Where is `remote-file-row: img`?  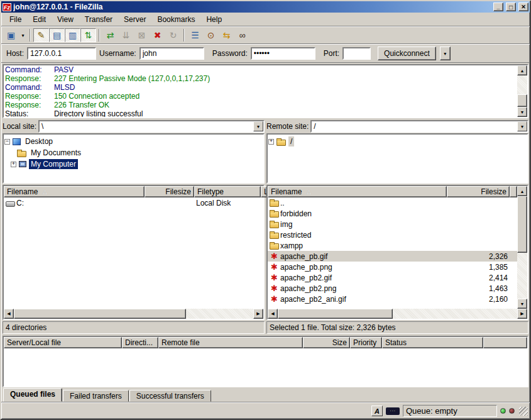 remote-file-row: img is located at coordinates (392, 224).